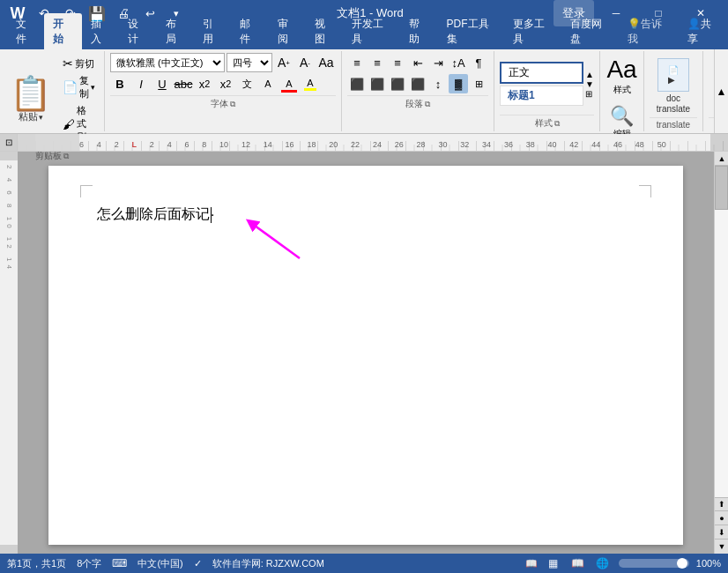 This screenshot has width=728, height=573. Describe the element at coordinates (137, 32) in the screenshot. I see `tab-design: 设计` at that location.